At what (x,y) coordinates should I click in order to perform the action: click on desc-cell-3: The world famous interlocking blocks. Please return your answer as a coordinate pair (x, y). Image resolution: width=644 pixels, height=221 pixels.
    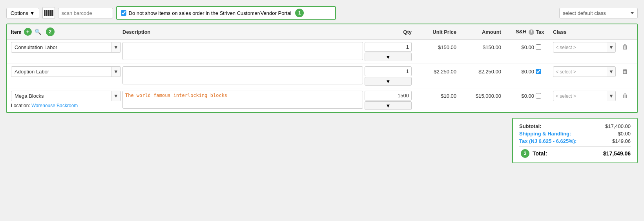
    Looking at the image, I should click on (243, 100).